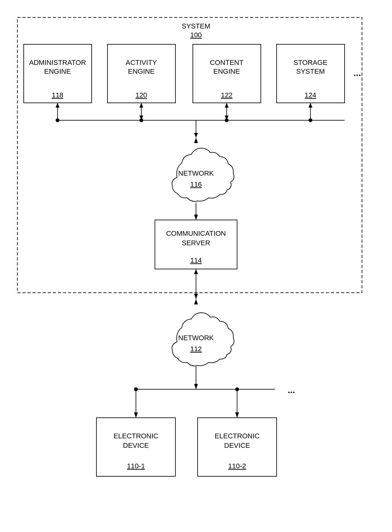 Image resolution: width=392 pixels, height=532 pixels. What do you see at coordinates (196, 243) in the screenshot?
I see `comm-server-label2: SERVER` at bounding box center [196, 243].